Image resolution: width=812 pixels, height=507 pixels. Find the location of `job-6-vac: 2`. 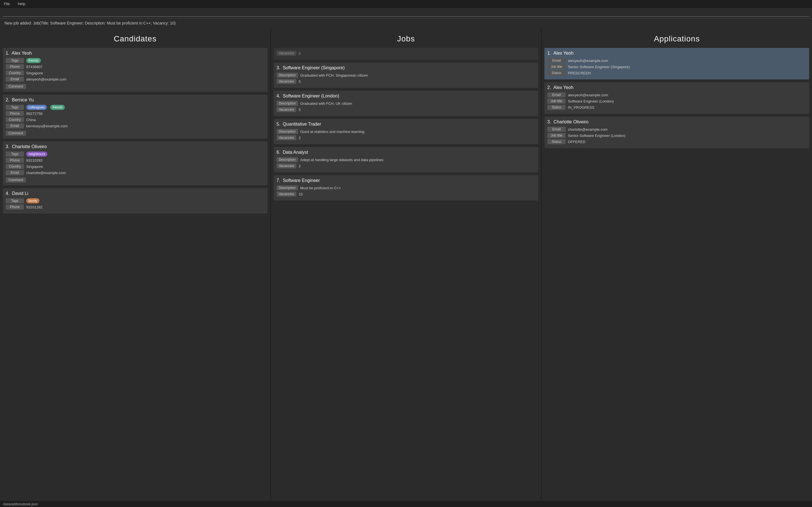

job-6-vac: 2 is located at coordinates (300, 166).